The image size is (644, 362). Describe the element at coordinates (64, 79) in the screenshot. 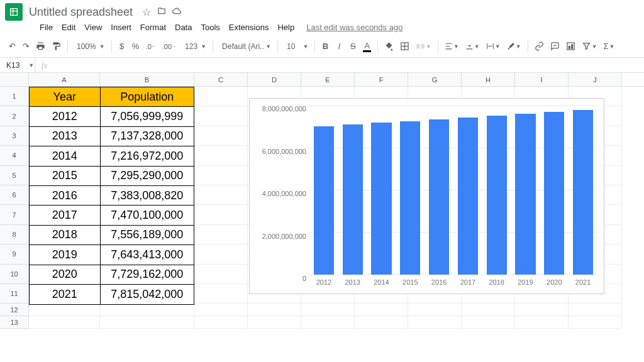

I see `col-header-A: A` at that location.